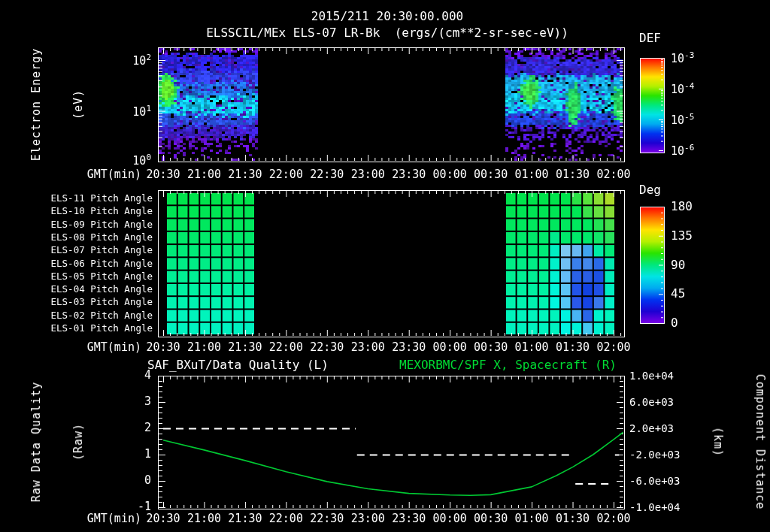 The width and height of the screenshot is (770, 532). I want to click on spectrogram-ytick-label: 102, so click(141, 60).